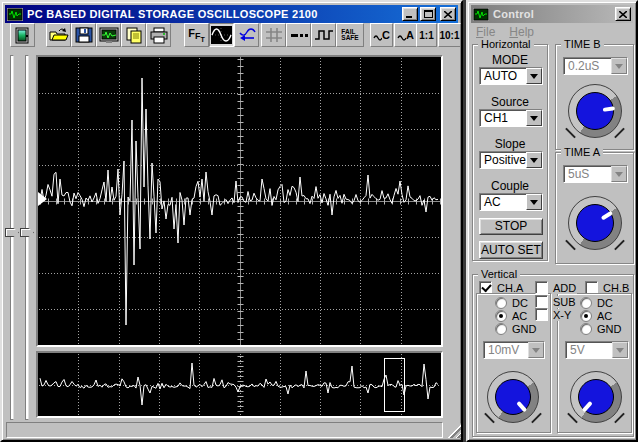  What do you see at coordinates (27, 232) in the screenshot?
I see `chb-position-slider-thumb` at bounding box center [27, 232].